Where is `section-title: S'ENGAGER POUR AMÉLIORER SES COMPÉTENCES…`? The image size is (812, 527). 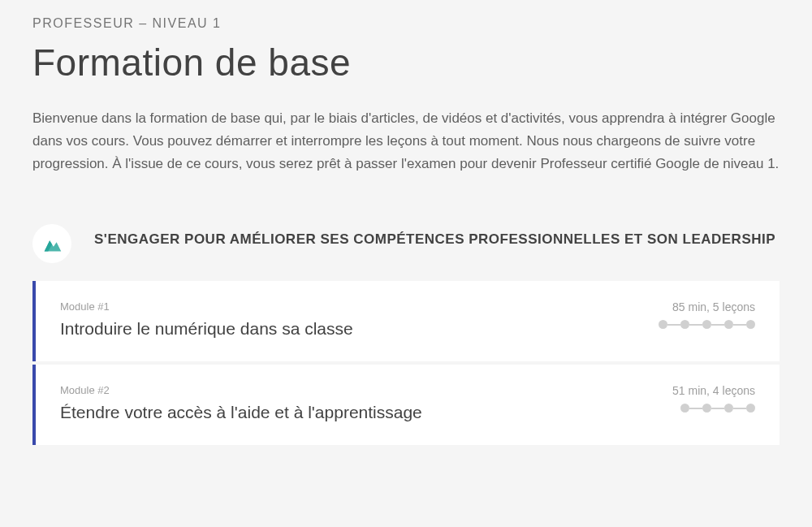 section-title: S'ENGAGER POUR AMÉLIORER SES COMPÉTENCES… is located at coordinates (435, 237).